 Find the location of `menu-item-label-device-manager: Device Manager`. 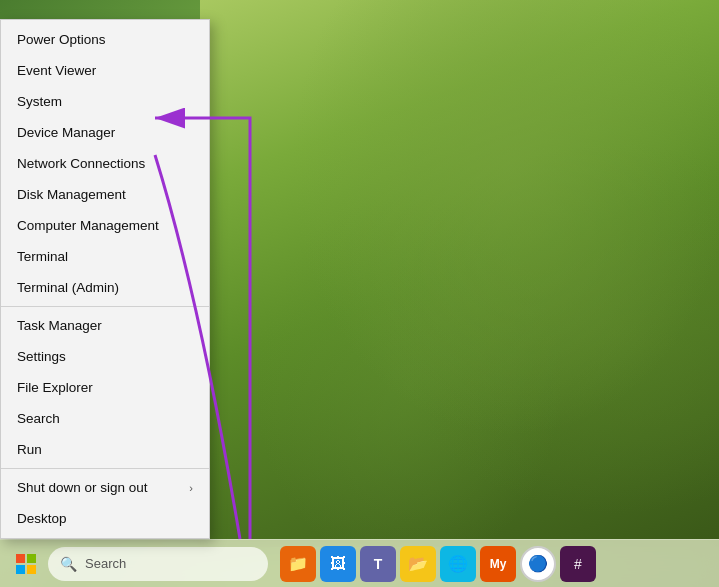

menu-item-label-device-manager: Device Manager is located at coordinates (66, 132).